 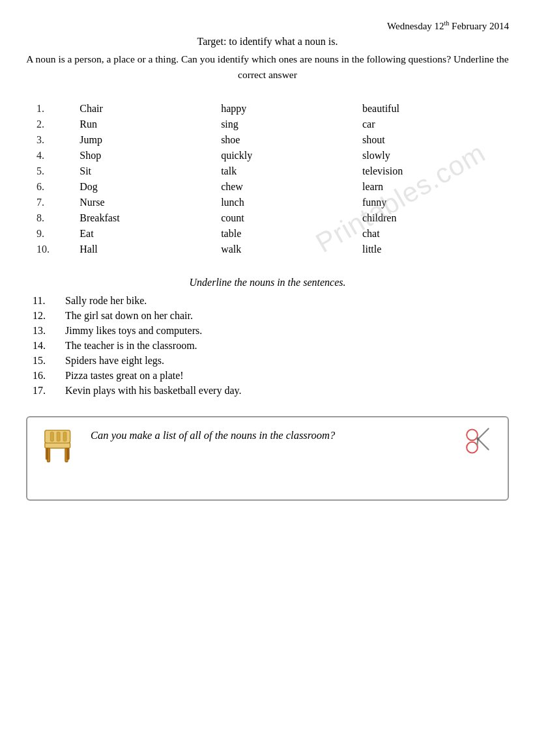 What do you see at coordinates (288, 249) in the screenshot?
I see `word-col2: walk` at bounding box center [288, 249].